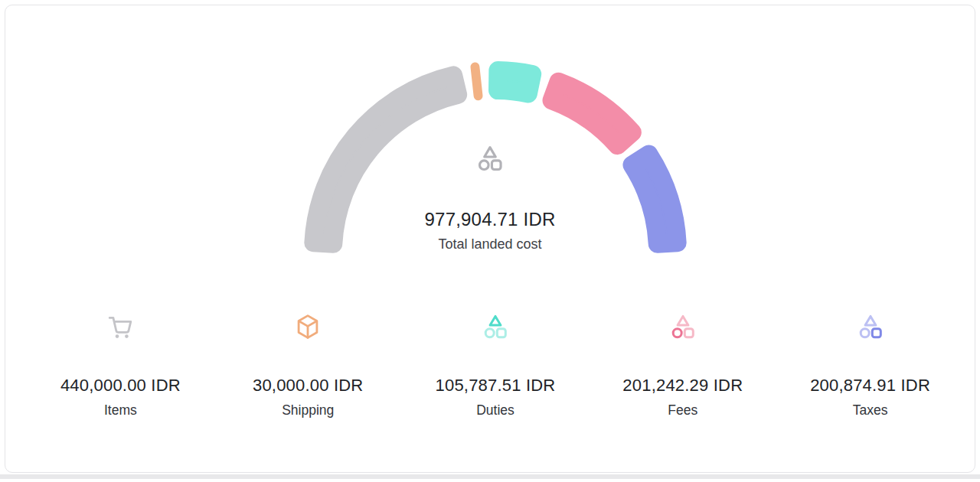  What do you see at coordinates (496, 411) in the screenshot?
I see `breakdown-label: Duties` at bounding box center [496, 411].